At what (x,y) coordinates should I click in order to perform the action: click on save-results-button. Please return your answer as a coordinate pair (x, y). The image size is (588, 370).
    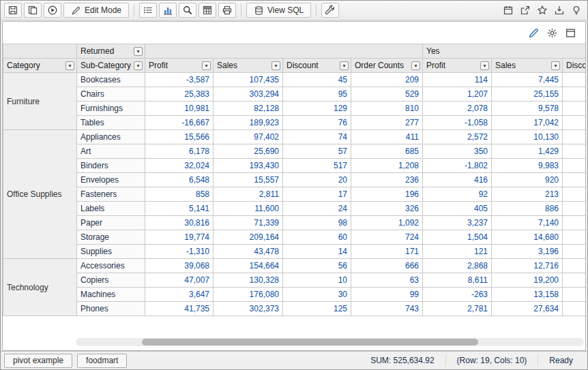
    Looking at the image, I should click on (13, 10).